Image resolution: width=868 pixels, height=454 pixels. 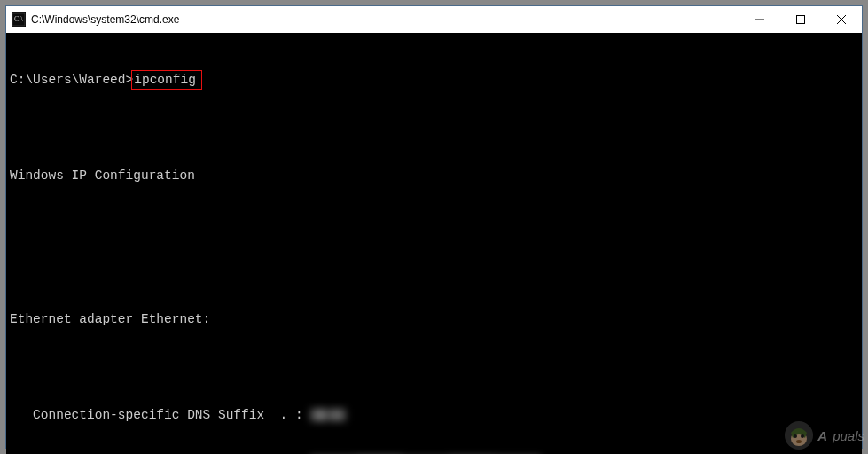 What do you see at coordinates (434, 415) in the screenshot?
I see `dns-suffix-row: Connection-specific DNS Suffix . :` at bounding box center [434, 415].